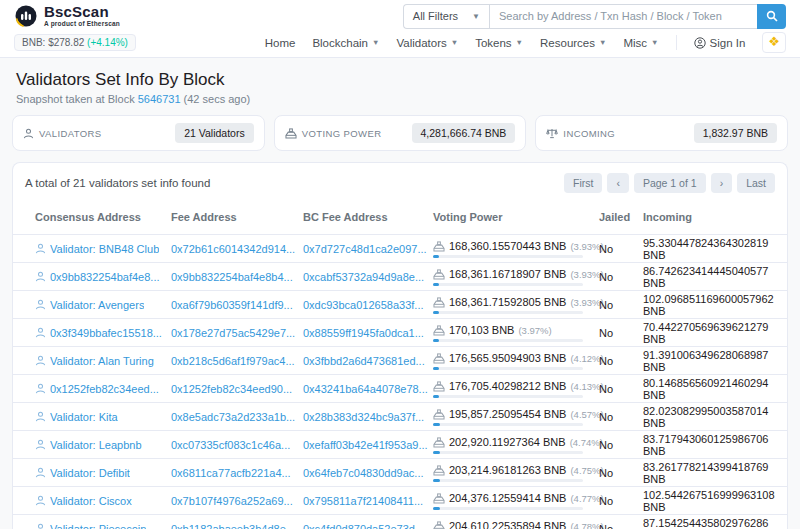 Image resolution: width=800 pixels, height=529 pixels. Describe the element at coordinates (400, 417) in the screenshot. I see `table-row: Validator: Kita 0x8e5adc73a2d233a1b... 0…` at that location.